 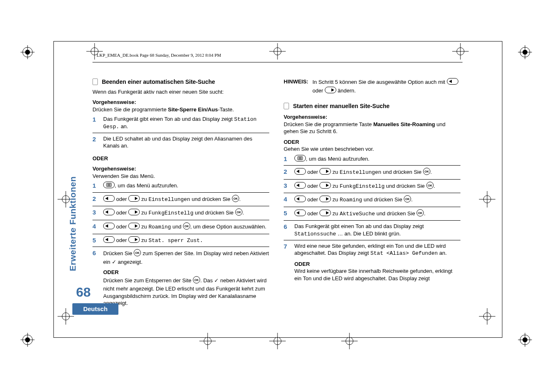 I want to click on procedure-text: Gehen Sie wie unten beschrieben vor., so click(x=372, y=149).